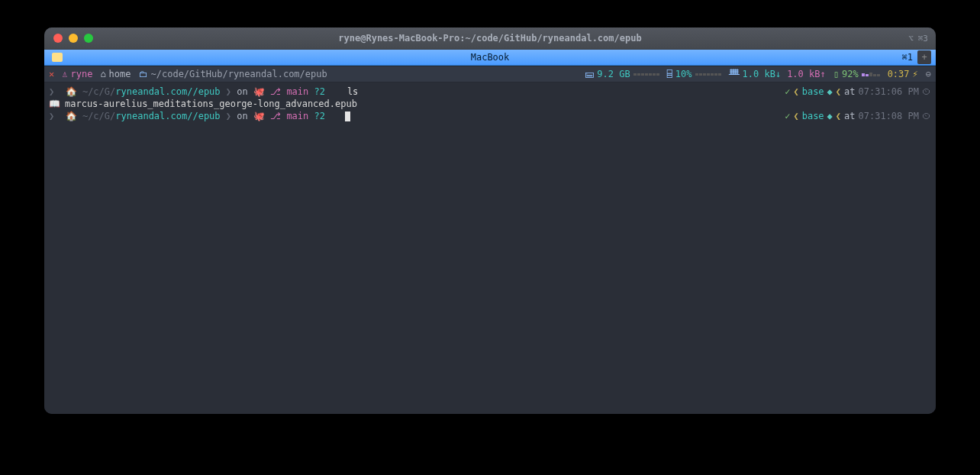 This screenshot has width=980, height=475. I want to click on output-line: 📖 marcus-aurelius_meditations_george-lon…, so click(490, 104).